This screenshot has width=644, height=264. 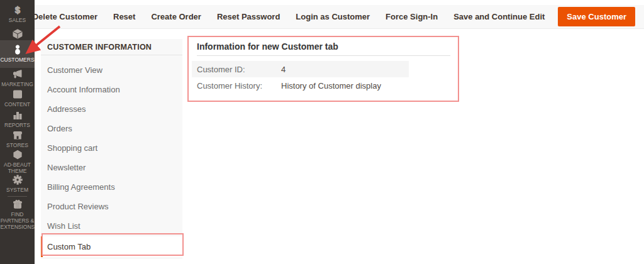 What do you see at coordinates (18, 104) in the screenshot?
I see `sidebar-item-label: CONTENT` at bounding box center [18, 104].